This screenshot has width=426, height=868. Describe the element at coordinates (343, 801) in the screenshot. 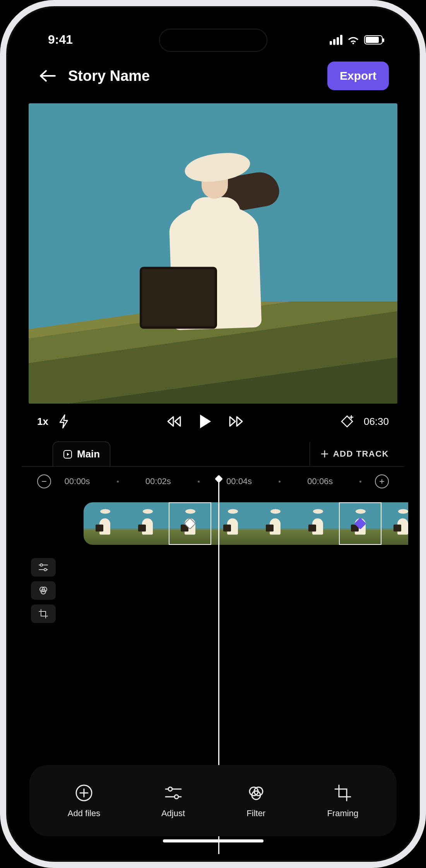

I see `tool-framing: Framing` at that location.